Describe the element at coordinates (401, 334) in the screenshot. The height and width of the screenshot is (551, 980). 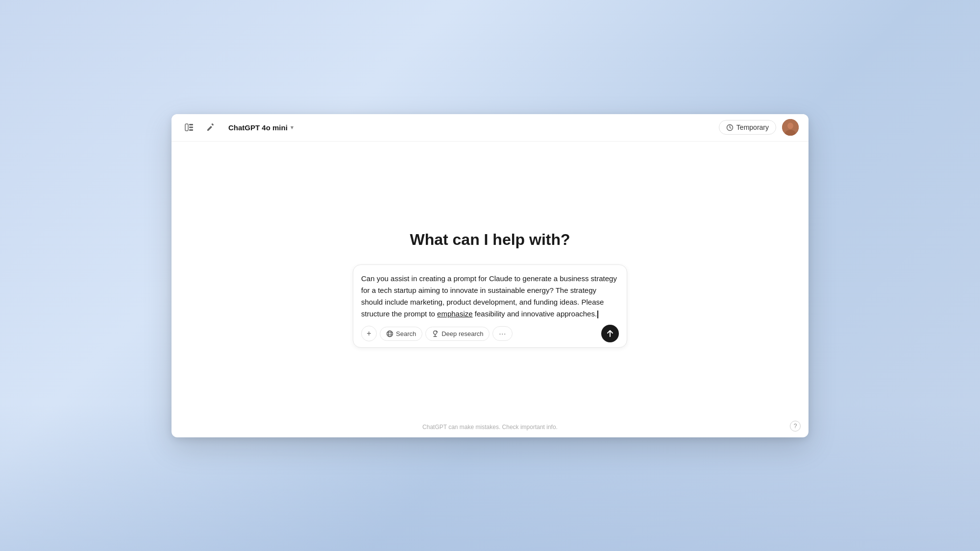
I see `search-button: Search` at that location.